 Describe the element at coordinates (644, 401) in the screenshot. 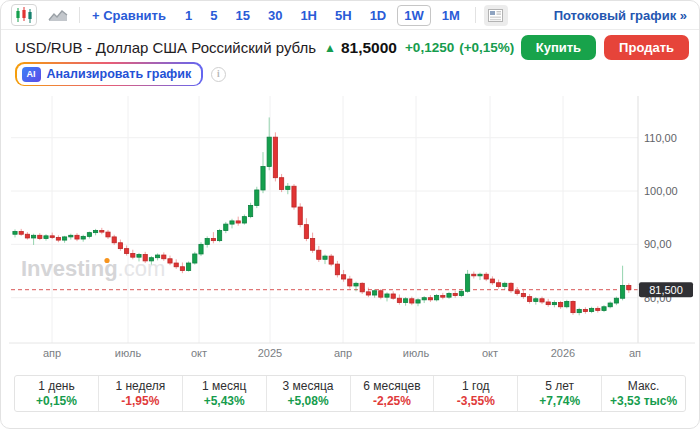

I see `performance-change-value: +3,53 тыс%` at that location.